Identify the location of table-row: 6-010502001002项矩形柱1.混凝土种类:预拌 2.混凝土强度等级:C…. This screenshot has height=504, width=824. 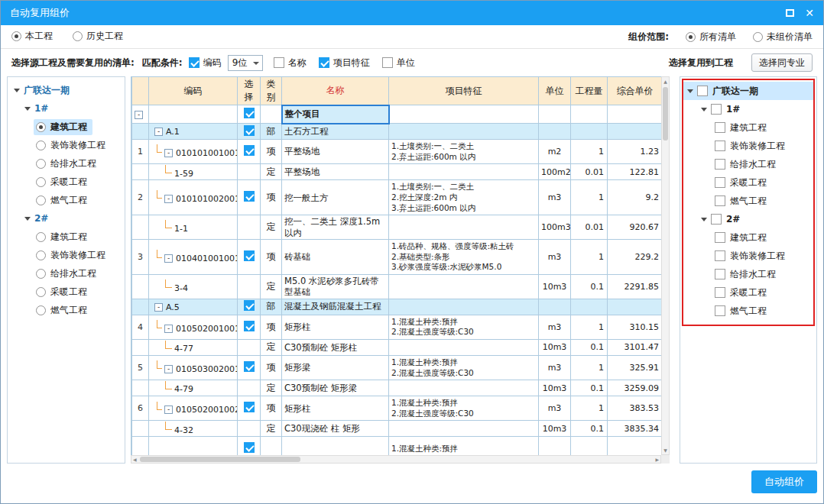
(397, 409).